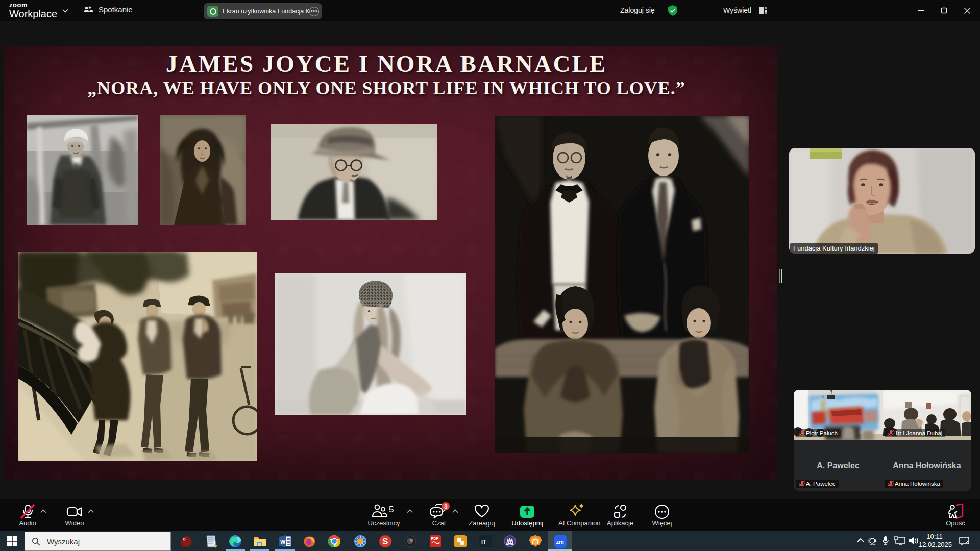 This screenshot has width=980, height=551. I want to click on svg-text: 3, so click(446, 507).